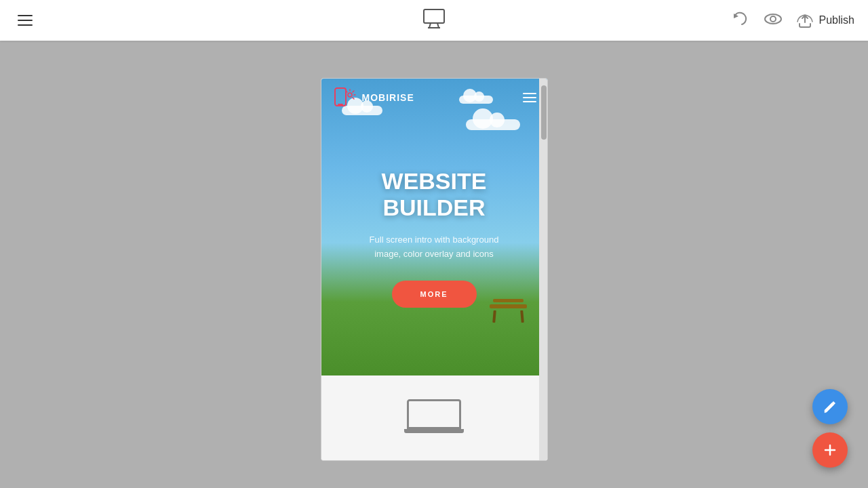 The width and height of the screenshot is (868, 488). What do you see at coordinates (830, 407) in the screenshot?
I see `fab-edit-button` at bounding box center [830, 407].